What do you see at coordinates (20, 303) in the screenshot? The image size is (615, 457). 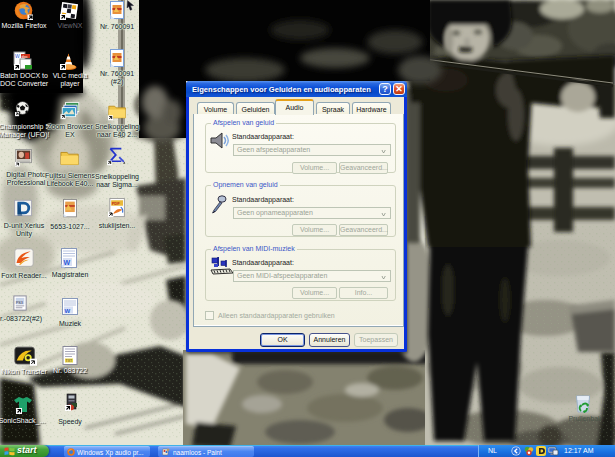 I see `svg-text: PS3` at bounding box center [20, 303].